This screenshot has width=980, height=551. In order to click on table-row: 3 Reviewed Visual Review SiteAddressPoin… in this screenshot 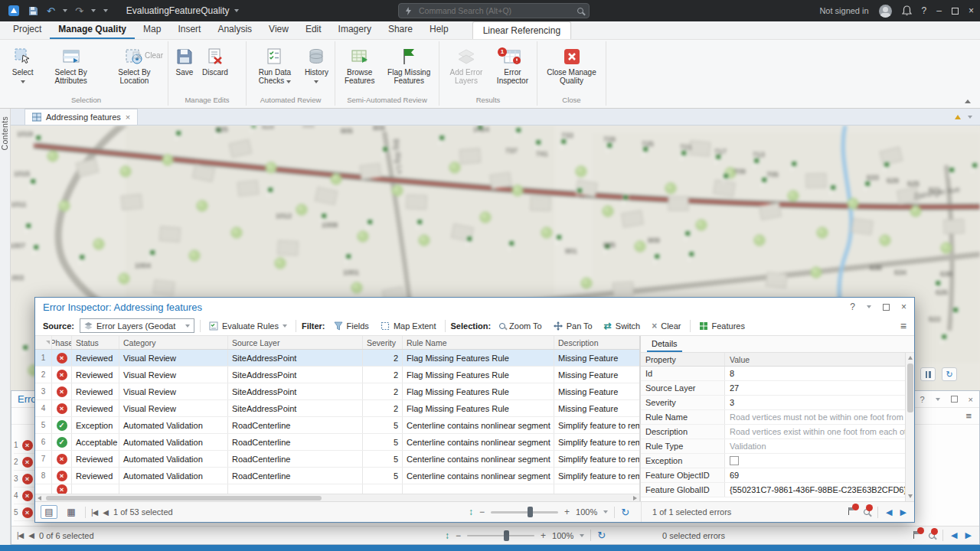, I will do `click(337, 392)`.